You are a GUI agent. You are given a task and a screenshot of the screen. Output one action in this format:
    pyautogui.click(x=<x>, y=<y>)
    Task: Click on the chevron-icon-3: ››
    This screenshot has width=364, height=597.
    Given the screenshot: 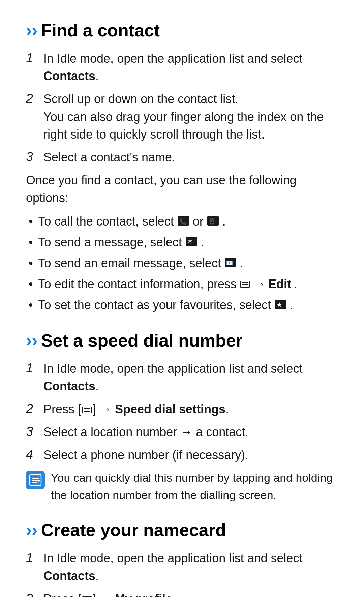 What is the action you would take?
    pyautogui.click(x=32, y=530)
    